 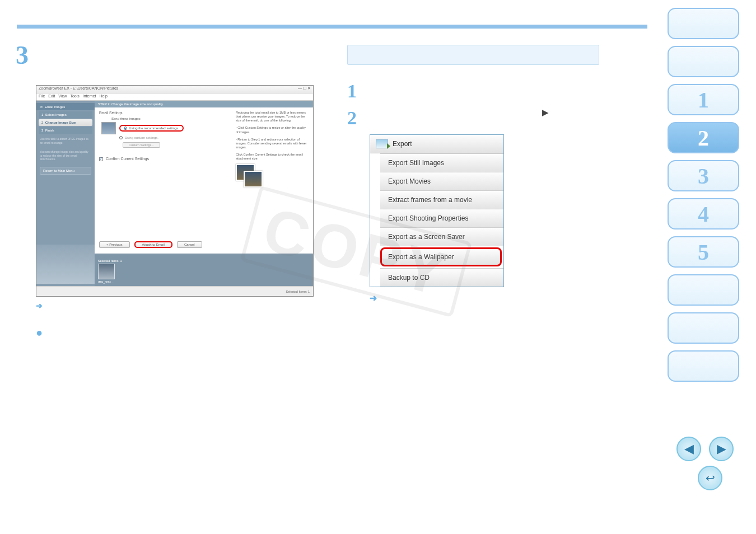 I want to click on sidebar-title: Email Images, so click(x=55, y=107).